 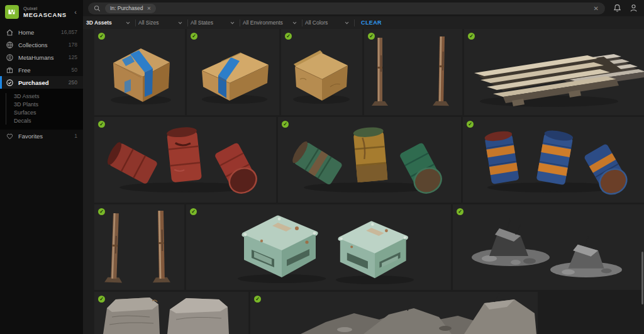 What do you see at coordinates (42, 83) in the screenshot?
I see `sidebar-item-label: Purchased` at bounding box center [42, 83].